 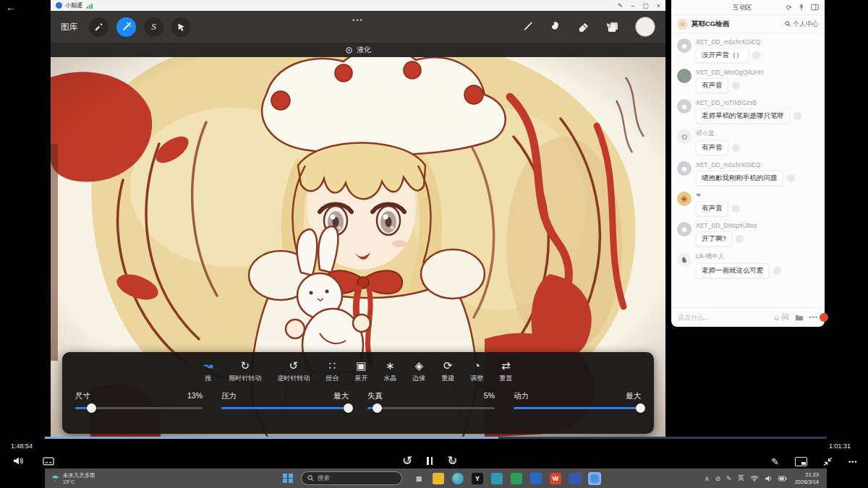 What do you see at coordinates (632, 6) in the screenshot?
I see `minimize-button: –` at bounding box center [632, 6].